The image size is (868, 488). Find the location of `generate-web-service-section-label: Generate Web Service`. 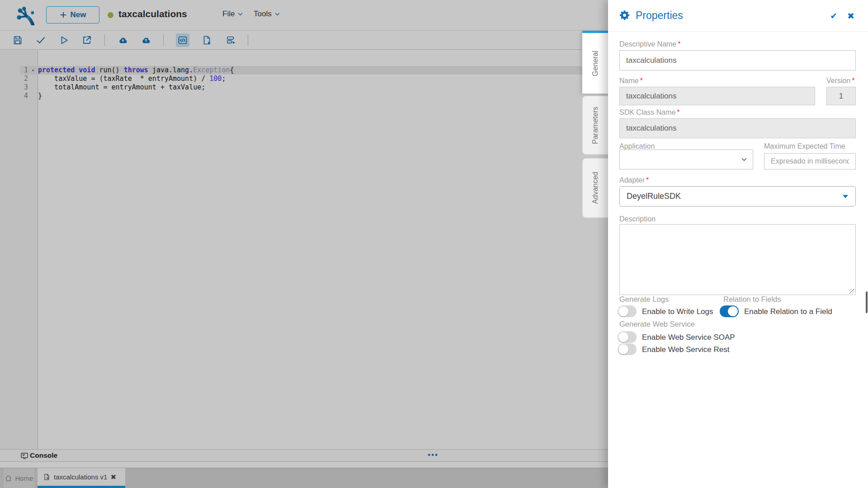

generate-web-service-section-label: Generate Web Service is located at coordinates (657, 324).